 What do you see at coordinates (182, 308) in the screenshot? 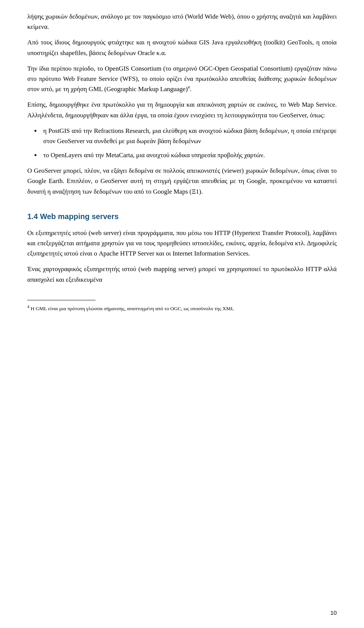
I see `footnote-text: 4 Η GML είναι μια πρότυπη γλώσσα σήμανση…` at bounding box center [182, 308].